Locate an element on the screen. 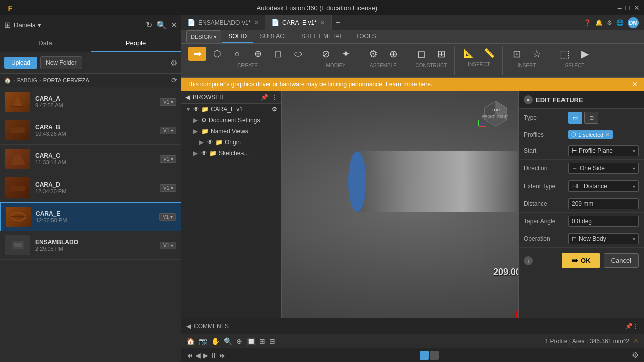 This screenshot has width=644, height=362. browser-item: ▶ ⚙ Document Settings is located at coordinates (231, 120).